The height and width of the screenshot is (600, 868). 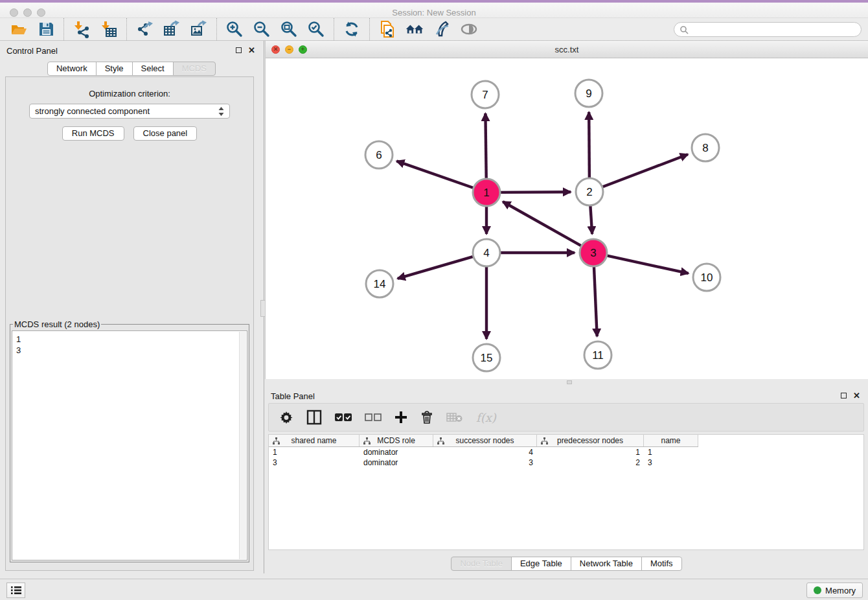 What do you see at coordinates (127, 111) in the screenshot?
I see `selected-option: strongly connected component` at bounding box center [127, 111].